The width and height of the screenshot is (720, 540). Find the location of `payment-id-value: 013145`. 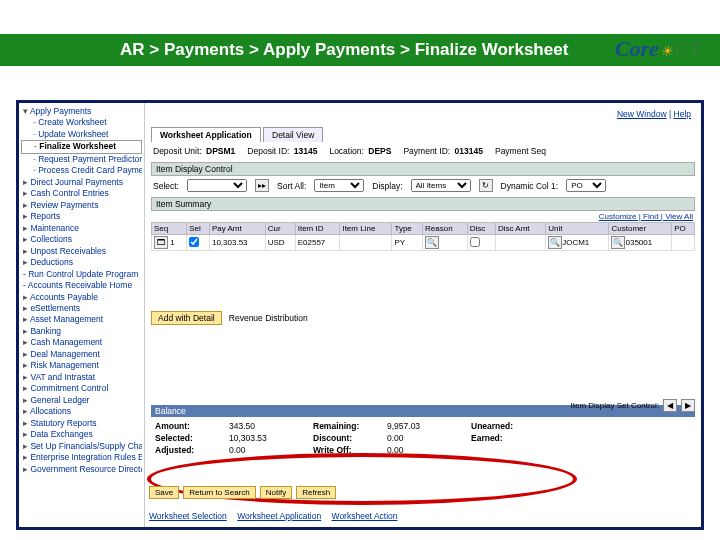

payment-id-value: 013145 is located at coordinates (469, 151).